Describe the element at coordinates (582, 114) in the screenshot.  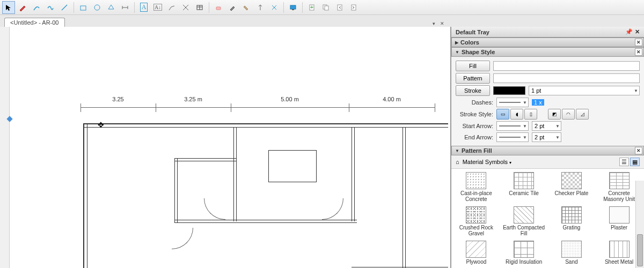
I see `join-style-bevel: ◿` at that location.